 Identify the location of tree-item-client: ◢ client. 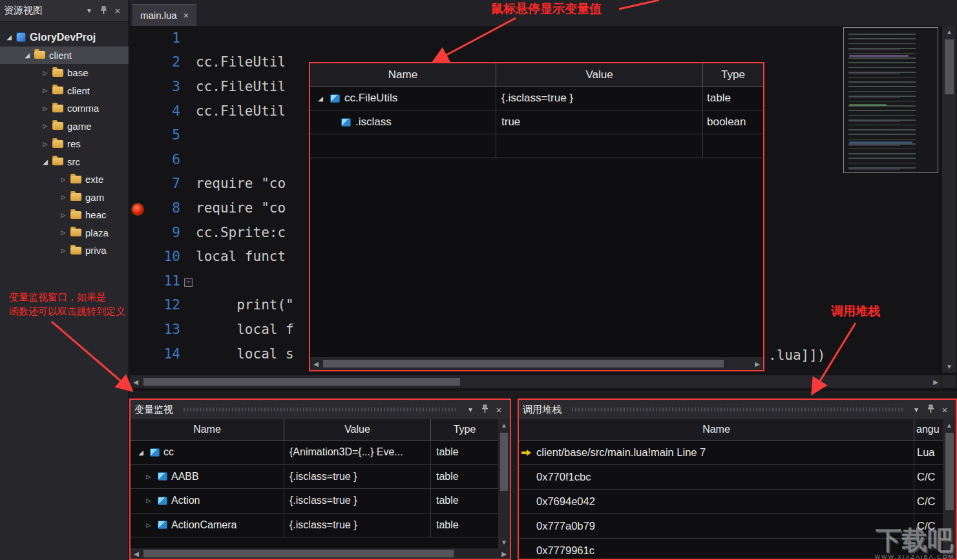
(65, 56).